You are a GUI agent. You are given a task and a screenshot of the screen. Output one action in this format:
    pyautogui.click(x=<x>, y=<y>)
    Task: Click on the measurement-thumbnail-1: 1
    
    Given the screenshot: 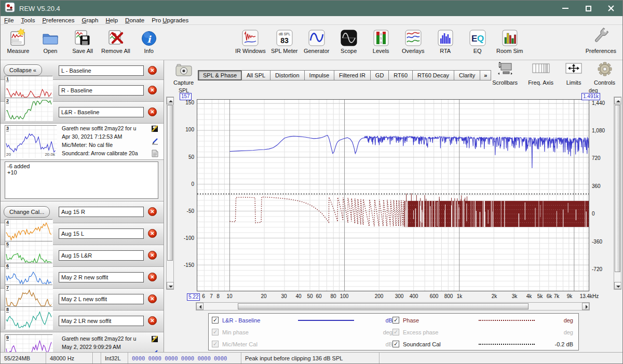 What is the action you would take?
    pyautogui.click(x=29, y=87)
    